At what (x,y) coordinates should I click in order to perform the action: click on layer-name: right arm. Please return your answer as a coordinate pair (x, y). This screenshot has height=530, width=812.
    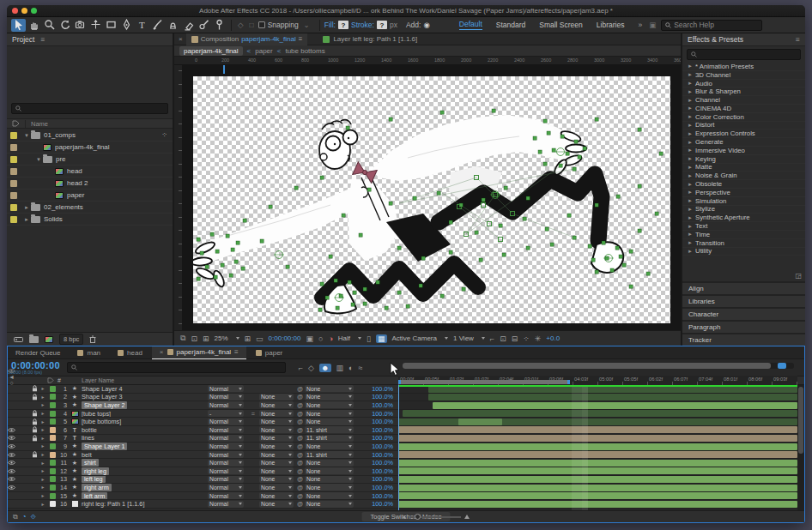
    Looking at the image, I should click on (96, 487).